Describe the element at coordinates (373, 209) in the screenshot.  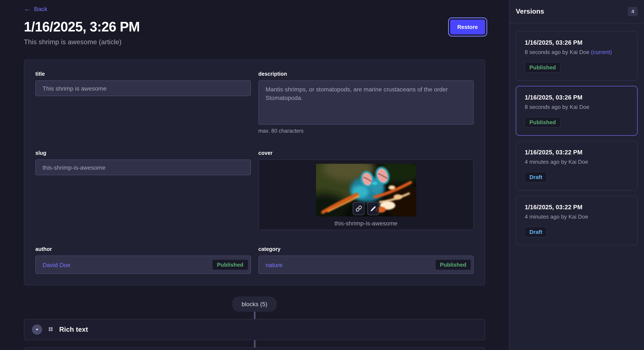
I see `edit-image-button` at that location.